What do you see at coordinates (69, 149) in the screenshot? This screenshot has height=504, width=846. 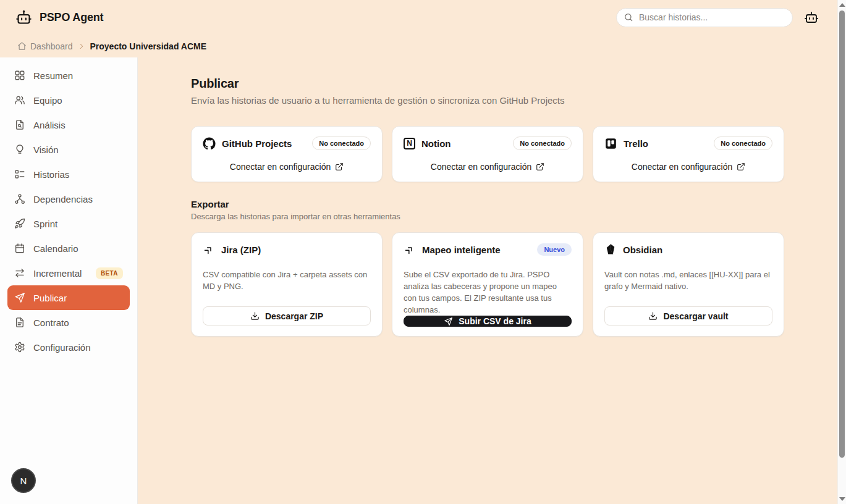 I see `sidebar-item-vision: Visión` at bounding box center [69, 149].